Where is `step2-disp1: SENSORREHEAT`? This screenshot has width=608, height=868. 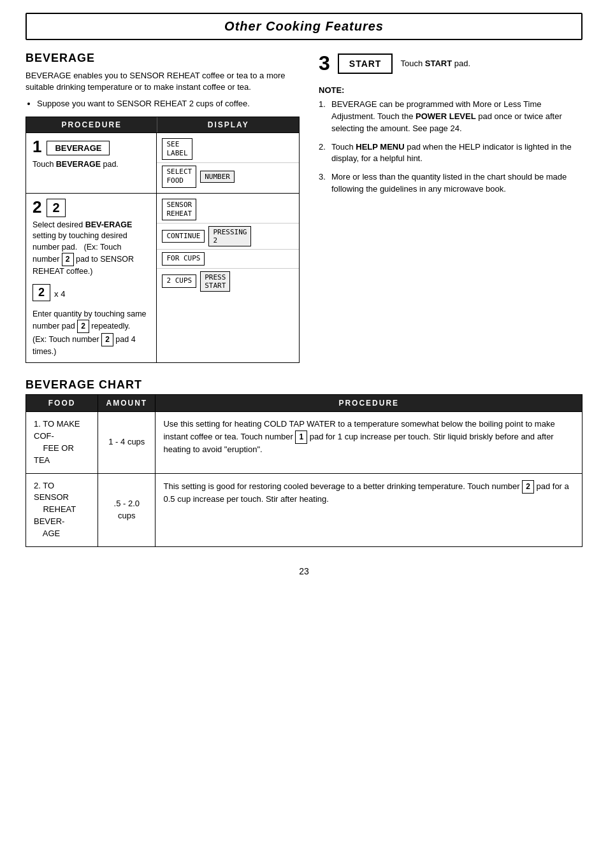
step2-disp1: SENSORREHEAT is located at coordinates (228, 210).